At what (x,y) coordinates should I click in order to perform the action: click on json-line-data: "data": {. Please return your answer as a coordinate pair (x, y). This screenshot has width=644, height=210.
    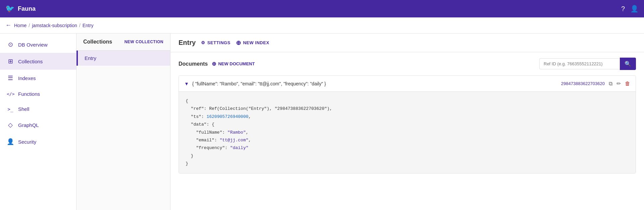
    Looking at the image, I should click on (407, 125).